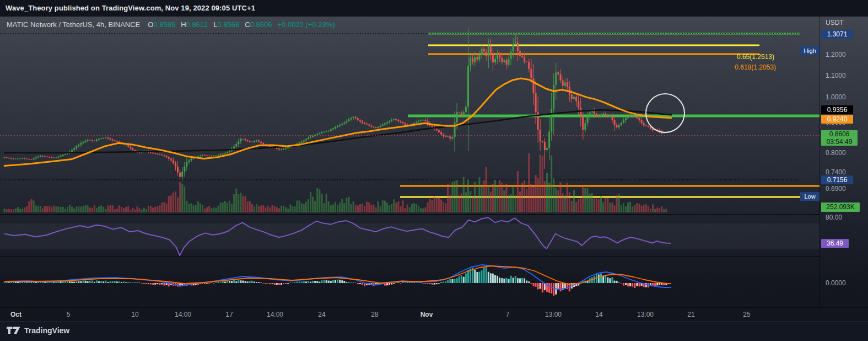 The height and width of the screenshot is (341, 868). I want to click on last-price-badge: 0.860603:54:49, so click(839, 138).